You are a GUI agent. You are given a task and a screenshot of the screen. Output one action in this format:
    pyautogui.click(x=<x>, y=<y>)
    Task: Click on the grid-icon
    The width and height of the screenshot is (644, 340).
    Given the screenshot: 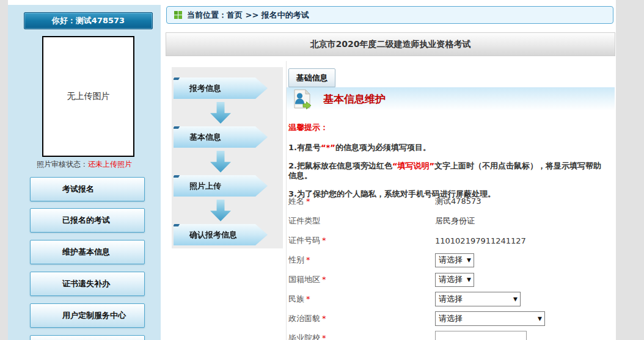 What is the action you would take?
    pyautogui.click(x=178, y=15)
    